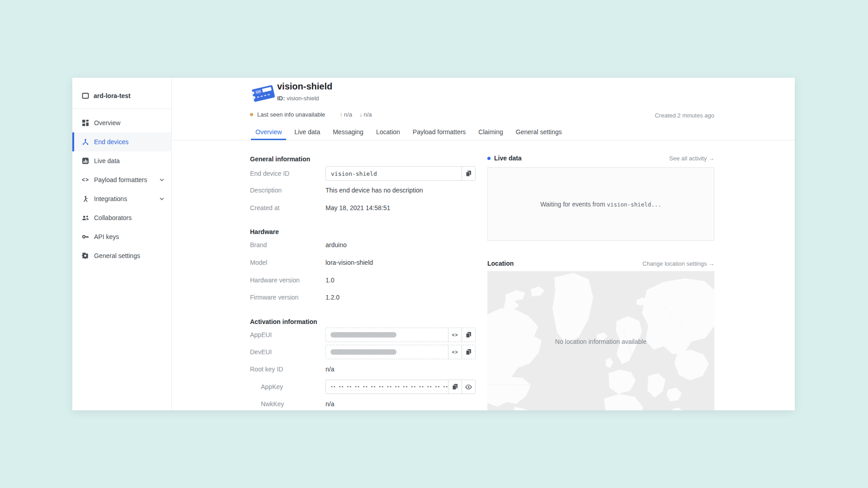  Describe the element at coordinates (484, 135) in the screenshot. I see `tabbar: Overview Live data Messaging Location Pa…` at that location.